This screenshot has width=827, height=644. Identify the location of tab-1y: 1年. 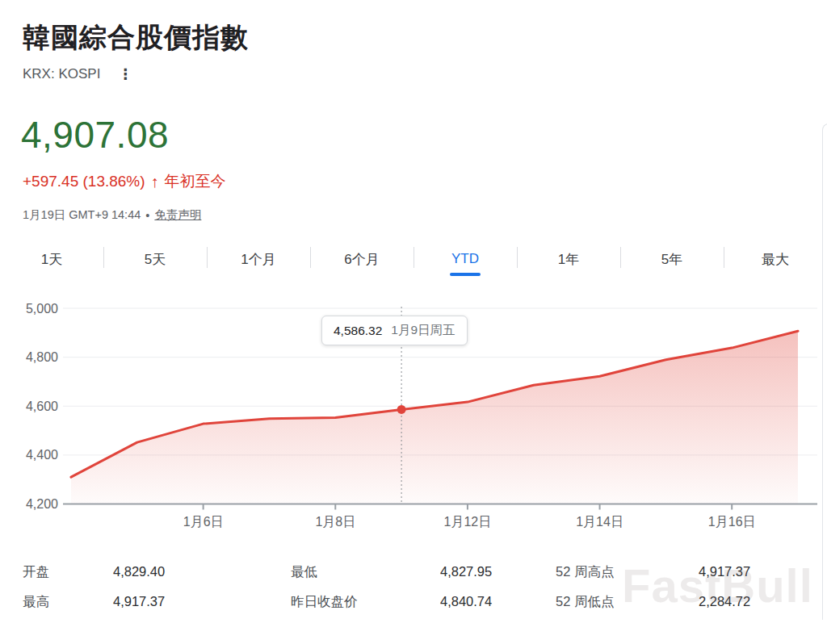
(569, 259).